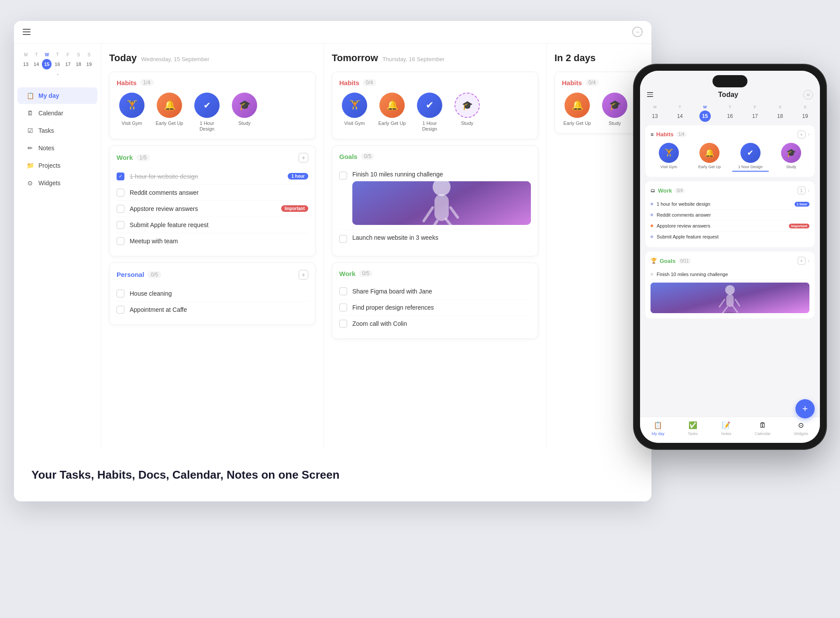 The image size is (840, 618). I want to click on personal-add-button: +, so click(303, 275).